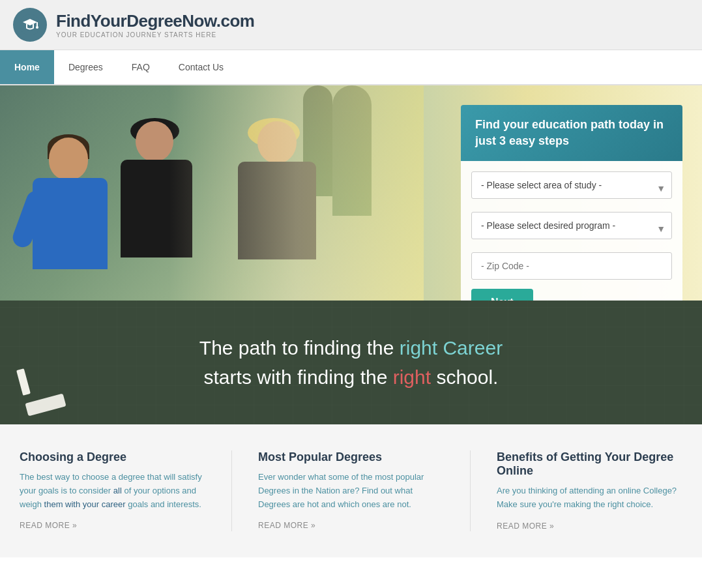 This screenshot has width=702, height=588. I want to click on highlight-right: right, so click(412, 377).